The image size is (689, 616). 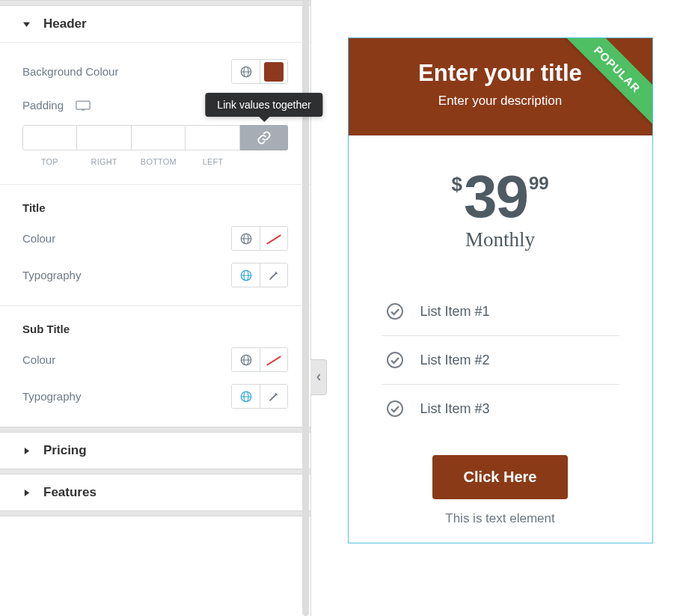 What do you see at coordinates (70, 493) in the screenshot?
I see `accordion-features-label: Features` at bounding box center [70, 493].